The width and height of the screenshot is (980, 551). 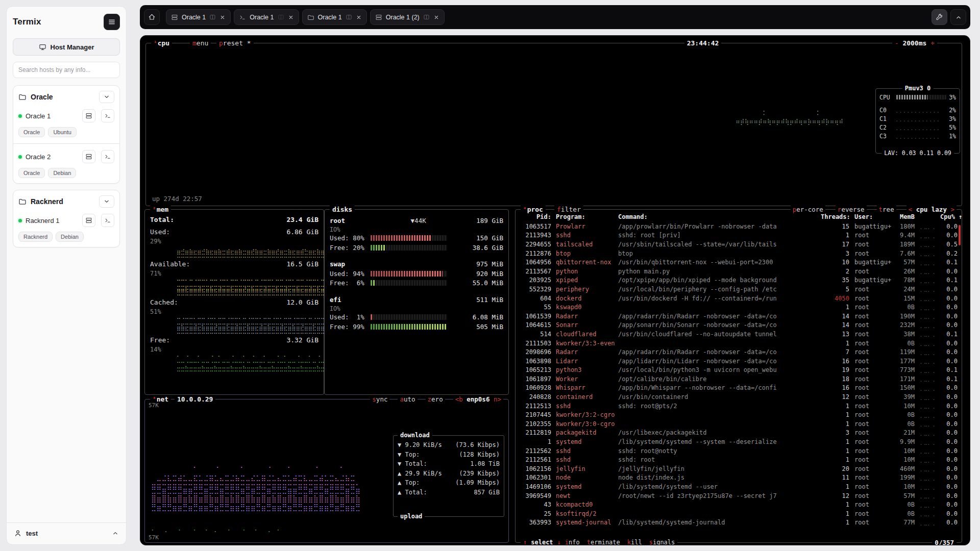 What do you see at coordinates (739, 487) in the screenshot?
I see `process-row: 1469106 systemd /lib/systemd/systemd --u…` at bounding box center [739, 487].